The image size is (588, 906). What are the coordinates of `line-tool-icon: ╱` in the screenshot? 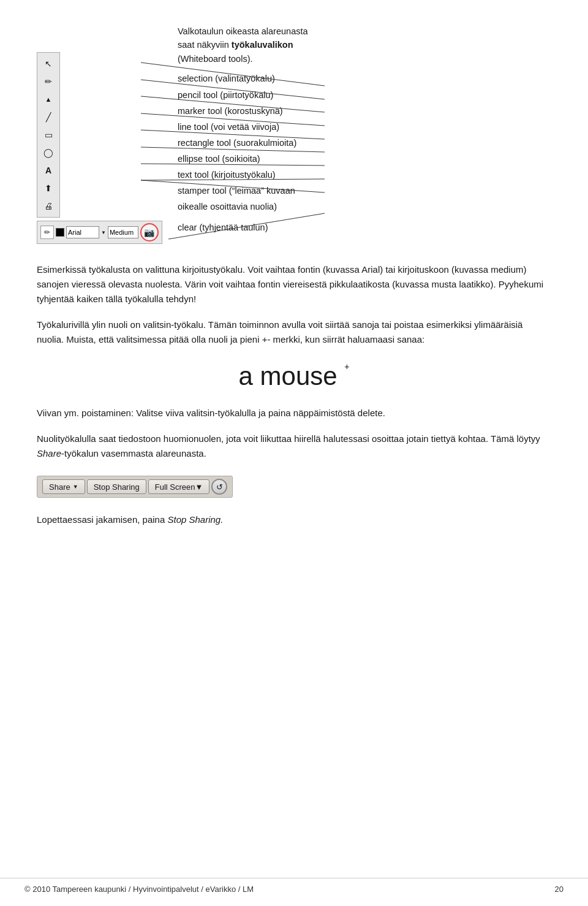 It's located at (48, 117).